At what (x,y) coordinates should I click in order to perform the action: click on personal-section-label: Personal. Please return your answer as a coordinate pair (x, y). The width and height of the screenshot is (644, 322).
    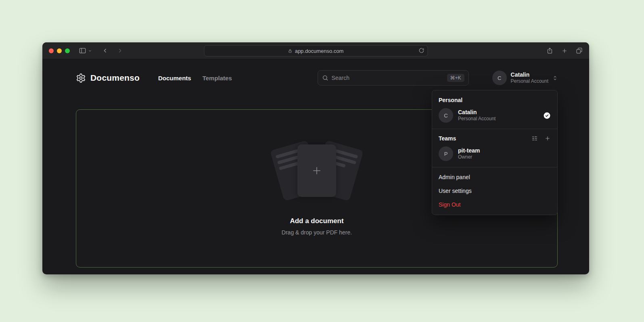
    Looking at the image, I should click on (495, 99).